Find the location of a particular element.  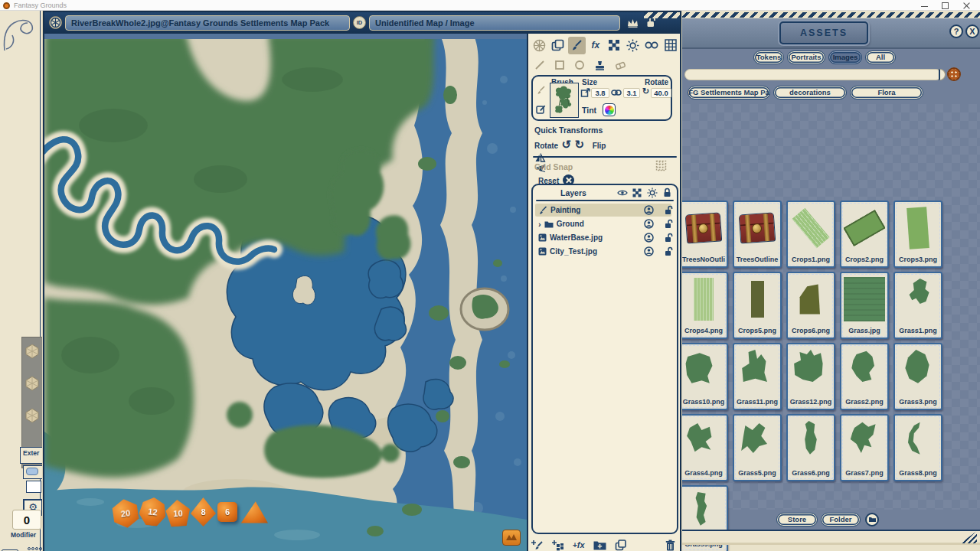

stamp-tool-icon is located at coordinates (600, 66).